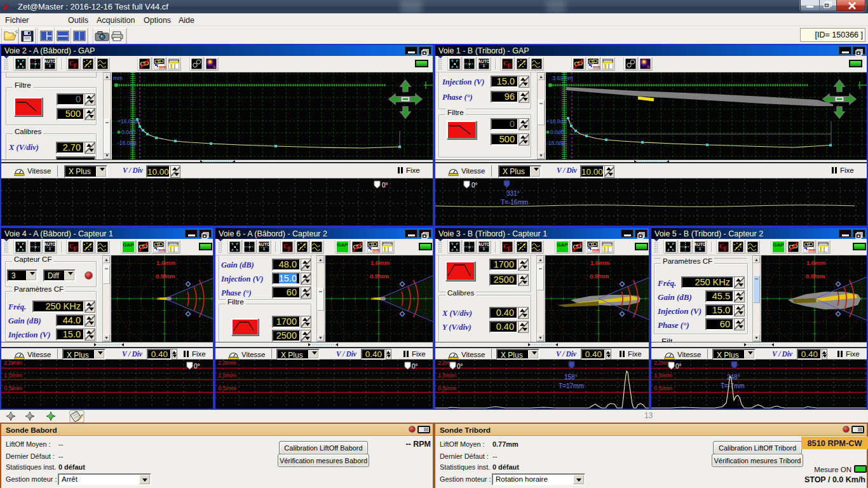 The width and height of the screenshot is (868, 488). I want to click on svg-text: T=17mm, so click(571, 386).